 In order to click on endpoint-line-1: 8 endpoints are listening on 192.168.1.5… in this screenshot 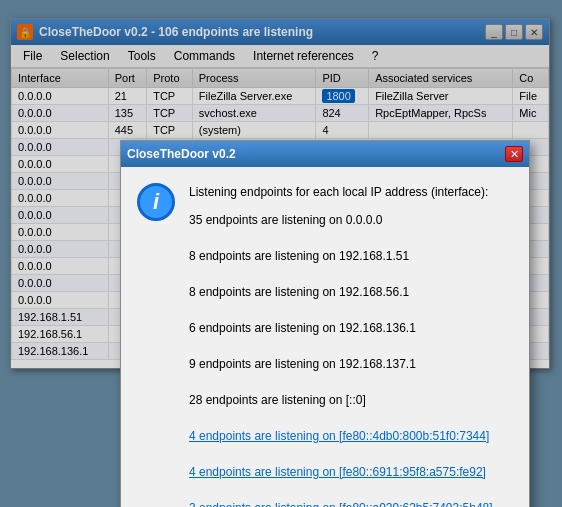, I will do `click(351, 256)`.